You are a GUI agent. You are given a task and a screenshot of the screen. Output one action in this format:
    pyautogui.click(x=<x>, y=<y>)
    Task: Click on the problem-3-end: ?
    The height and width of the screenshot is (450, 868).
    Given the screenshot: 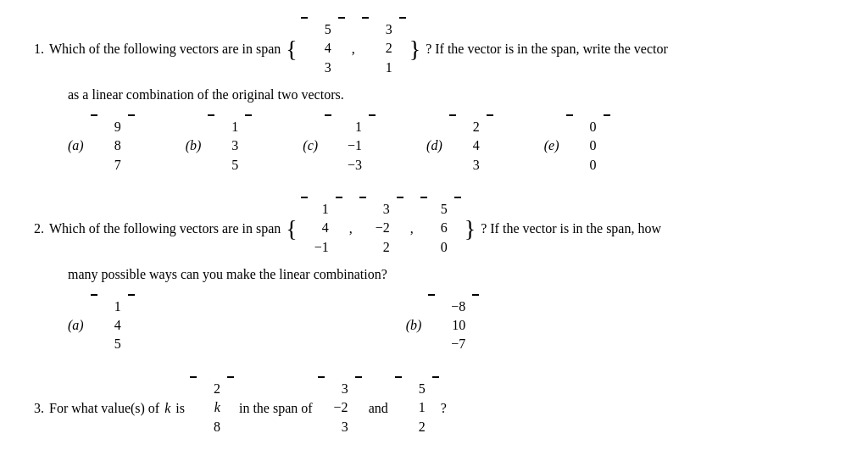 What is the action you would take?
    pyautogui.click(x=444, y=408)
    